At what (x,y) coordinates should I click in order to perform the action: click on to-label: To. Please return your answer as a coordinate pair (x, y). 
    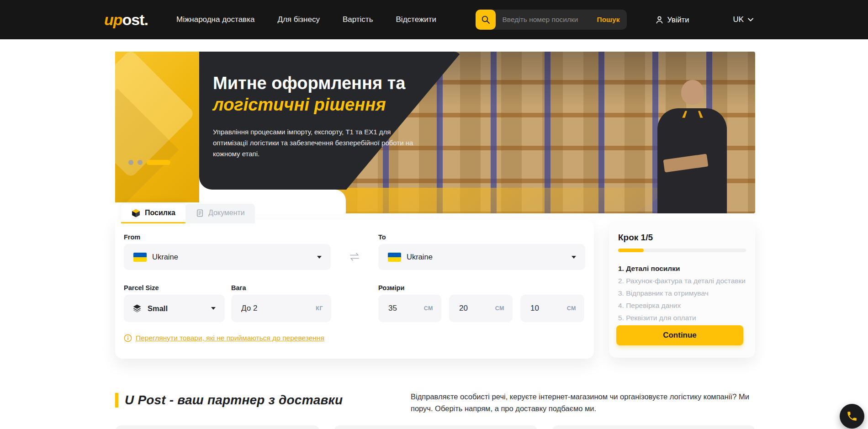
    Looking at the image, I should click on (382, 237).